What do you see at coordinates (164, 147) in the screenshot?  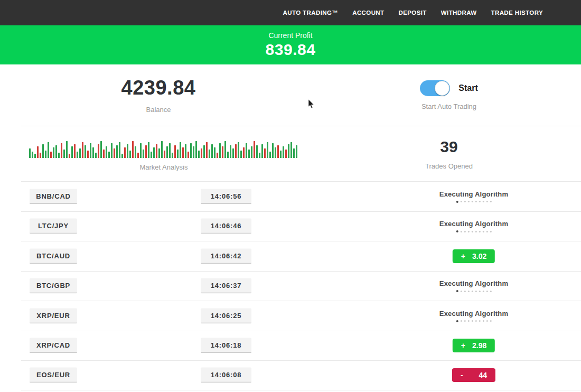 I see `market-analysis-chart` at bounding box center [164, 147].